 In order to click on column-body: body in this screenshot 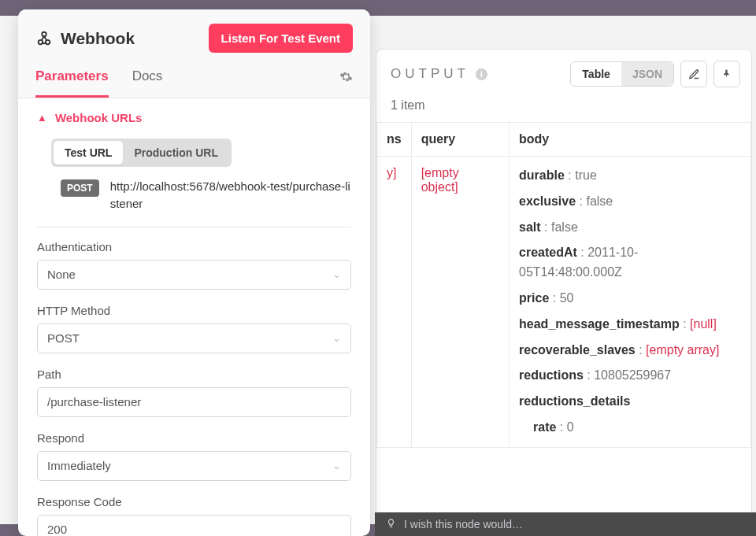, I will do `click(630, 140)`.